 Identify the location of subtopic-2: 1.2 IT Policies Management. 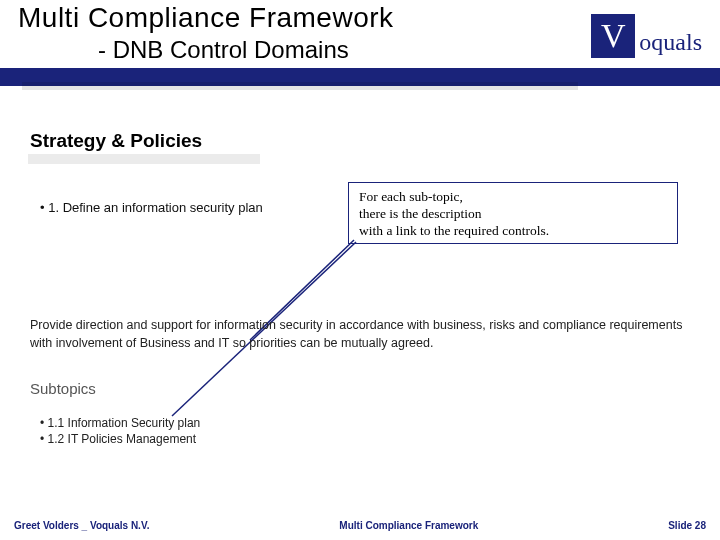
(118, 439).